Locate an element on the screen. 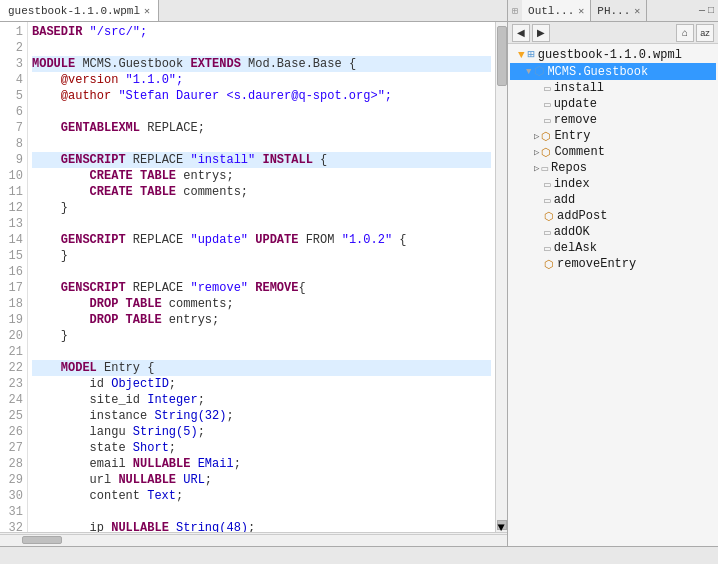 The width and height of the screenshot is (718, 564). tab-outline: Outl... ✕ is located at coordinates (556, 10).